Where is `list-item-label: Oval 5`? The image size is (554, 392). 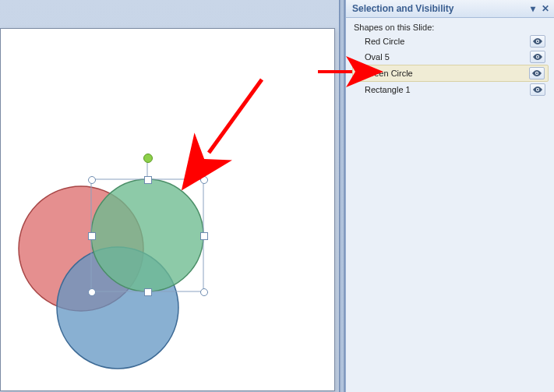
list-item-label: Oval 5 is located at coordinates (447, 57).